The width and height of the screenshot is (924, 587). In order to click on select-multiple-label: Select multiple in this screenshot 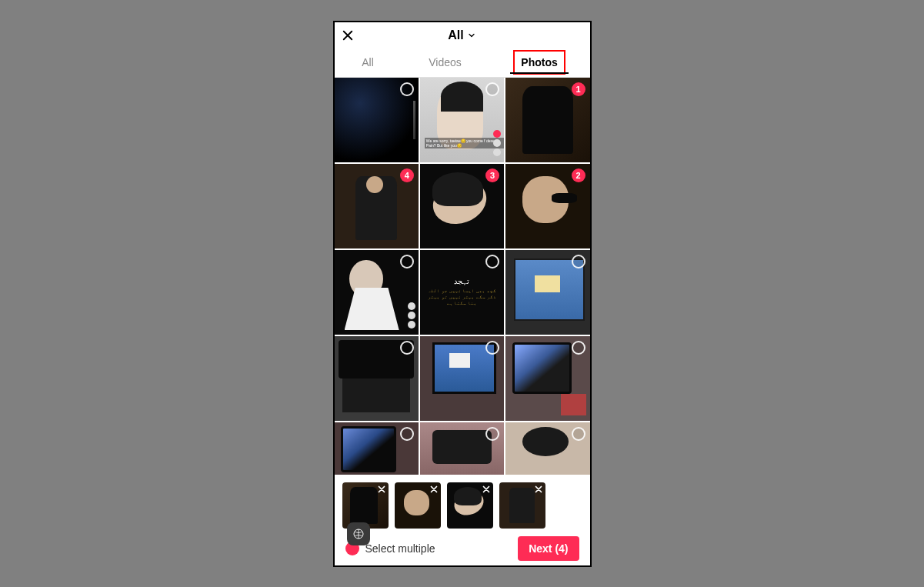, I will do `click(400, 549)`.